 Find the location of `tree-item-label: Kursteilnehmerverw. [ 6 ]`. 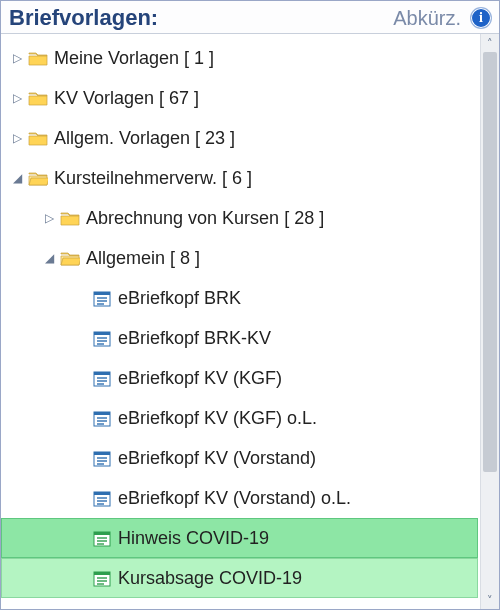

tree-item-label: Kursteilnehmerverw. [ 6 ] is located at coordinates (153, 178).